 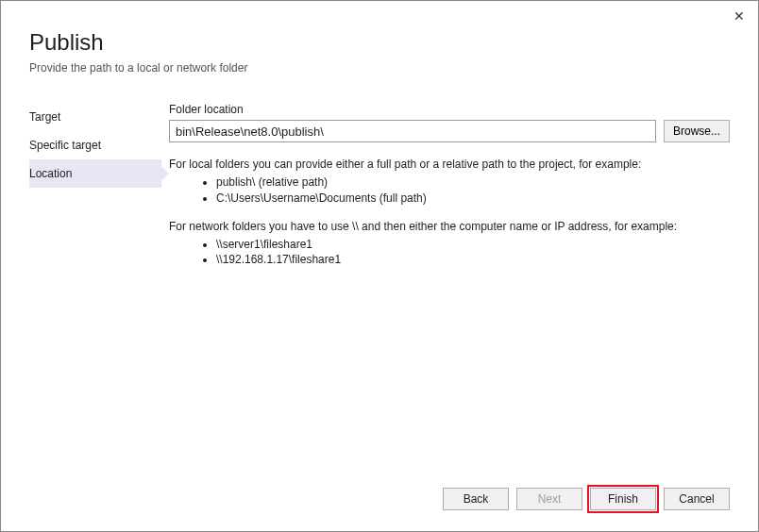 What do you see at coordinates (413, 131) in the screenshot?
I see `folder-location-input` at bounding box center [413, 131].